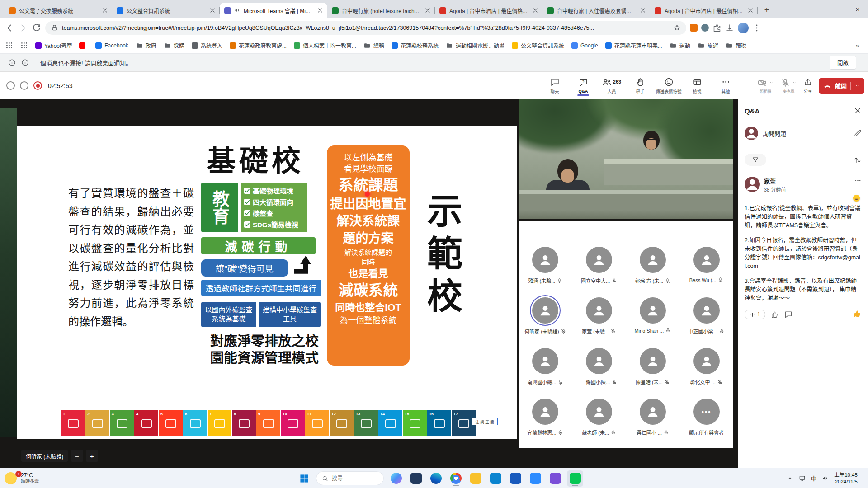 This screenshot has width=868, height=488. What do you see at coordinates (843, 62) in the screenshot?
I see `enable-notifications-button: 開啟` at bounding box center [843, 62].